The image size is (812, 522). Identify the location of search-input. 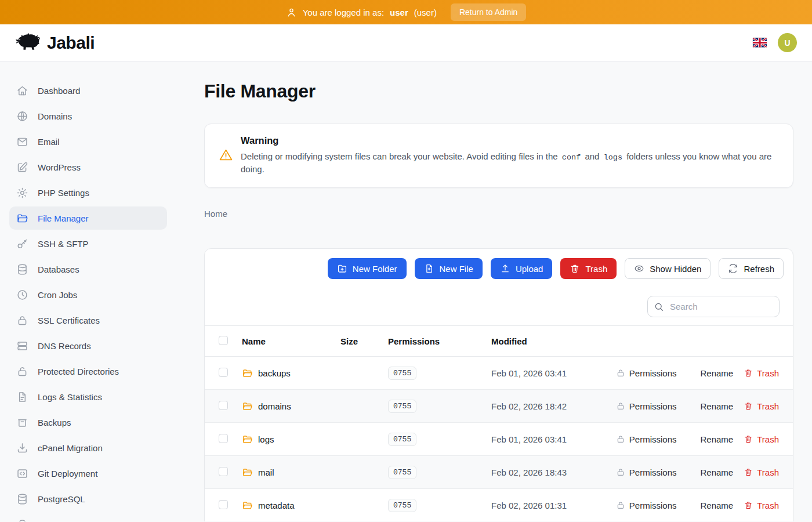
(713, 306).